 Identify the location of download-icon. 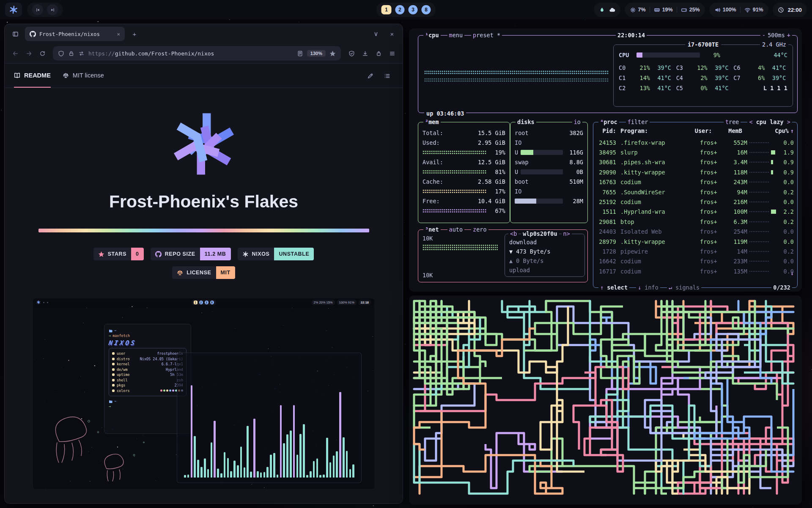
(365, 53).